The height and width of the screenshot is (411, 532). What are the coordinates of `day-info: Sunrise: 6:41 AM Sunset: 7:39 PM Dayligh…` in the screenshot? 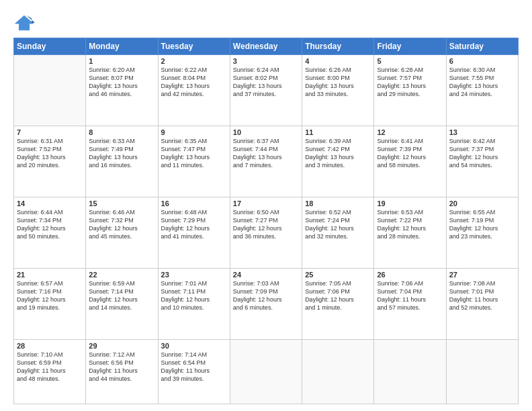 It's located at (410, 153).